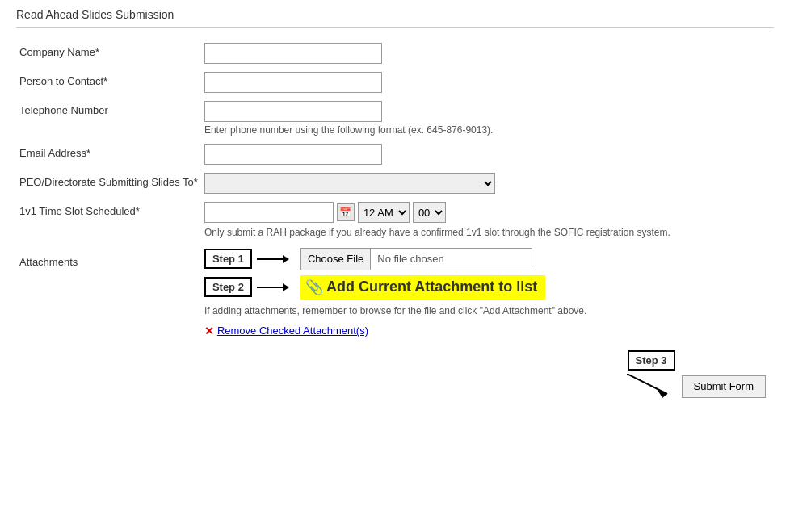  Describe the element at coordinates (108, 184) in the screenshot. I see `peo-label: PEO/Directorate Submitting Slides To*` at that location.